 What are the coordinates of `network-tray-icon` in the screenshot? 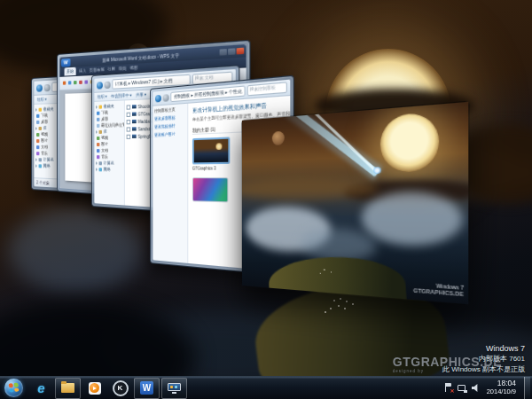 It's located at (463, 388).